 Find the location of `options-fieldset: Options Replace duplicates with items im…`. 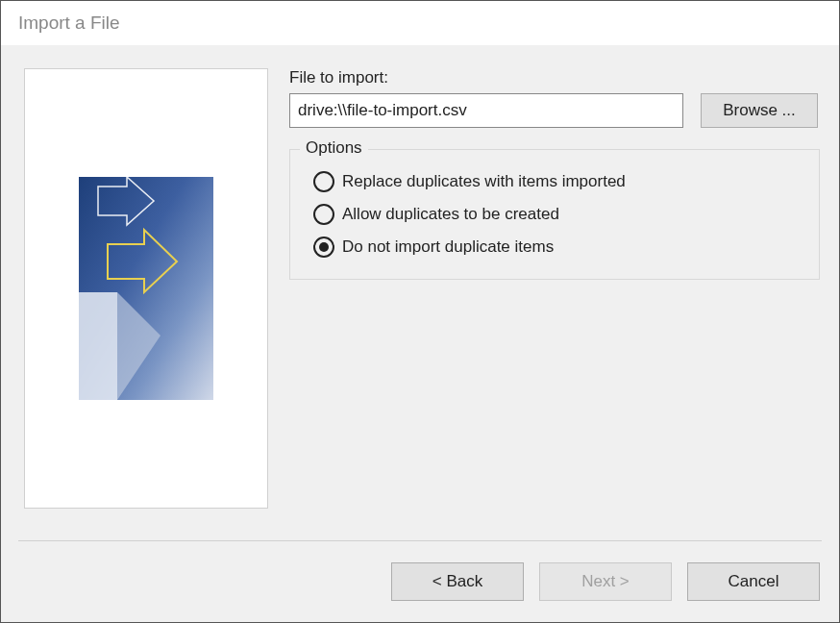

options-fieldset: Options Replace duplicates with items im… is located at coordinates (555, 214).